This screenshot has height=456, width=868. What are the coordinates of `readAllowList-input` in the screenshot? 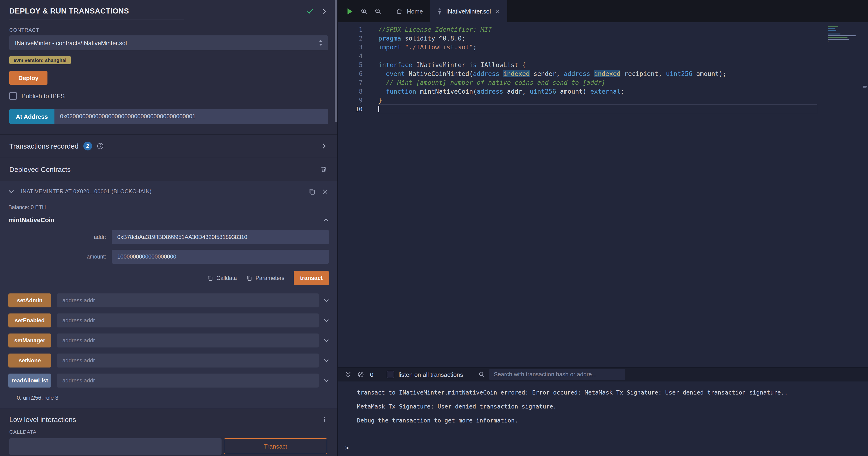 It's located at (188, 380).